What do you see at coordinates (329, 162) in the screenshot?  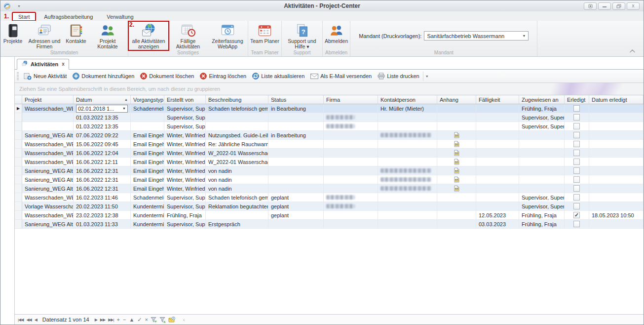 I see `table-row: Wasserschaden_WEG G...16.06.2022 12:11Em…` at bounding box center [329, 162].